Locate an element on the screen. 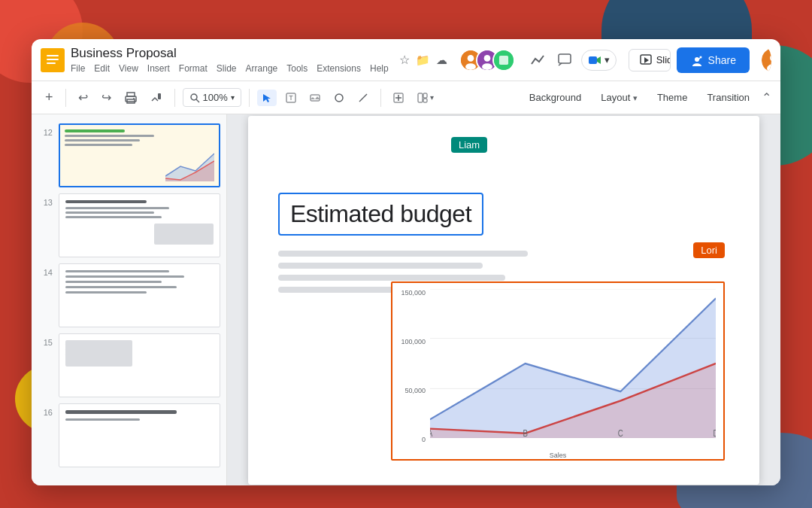 This screenshot has width=812, height=508. cursor-label-lori: Lori is located at coordinates (709, 250).